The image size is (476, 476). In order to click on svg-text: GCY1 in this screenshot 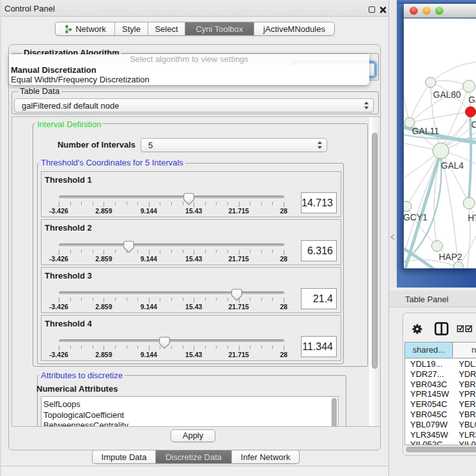, I will do `click(415, 217)`.